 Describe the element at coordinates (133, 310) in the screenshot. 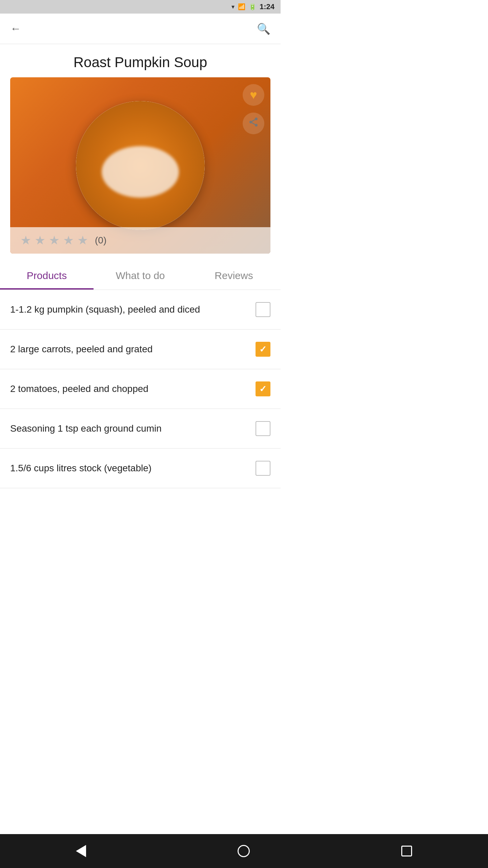

I see `ingredient-text-1: 1-1.2 kg pumpkin (squash), peeled and di…` at that location.